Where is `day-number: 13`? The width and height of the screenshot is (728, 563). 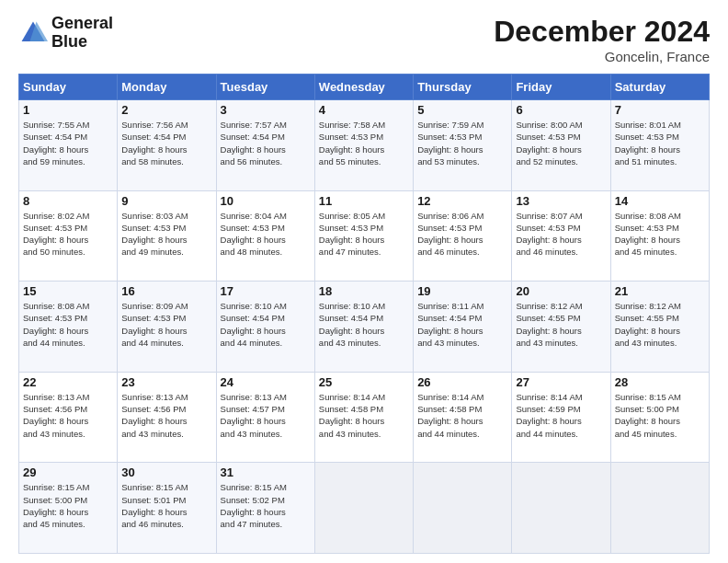 day-number: 13 is located at coordinates (561, 201).